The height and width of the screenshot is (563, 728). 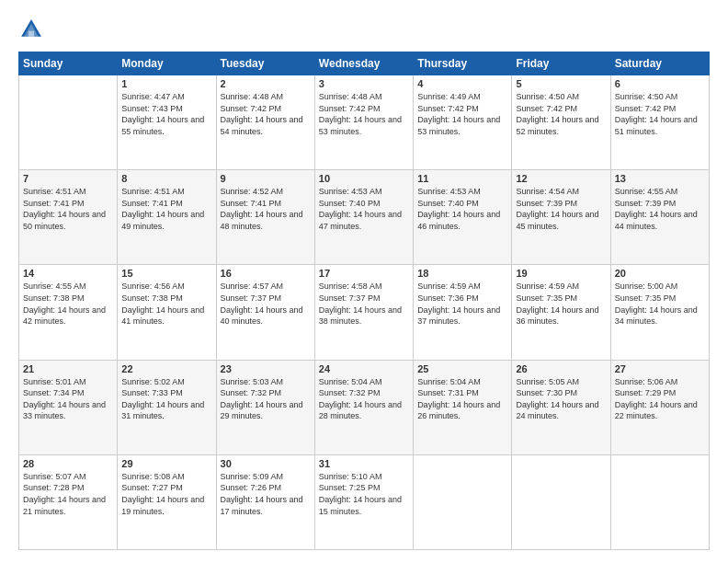 What do you see at coordinates (656, 316) in the screenshot?
I see `daylight-text: Daylight: 14 hours and 34 minutes.` at bounding box center [656, 316].